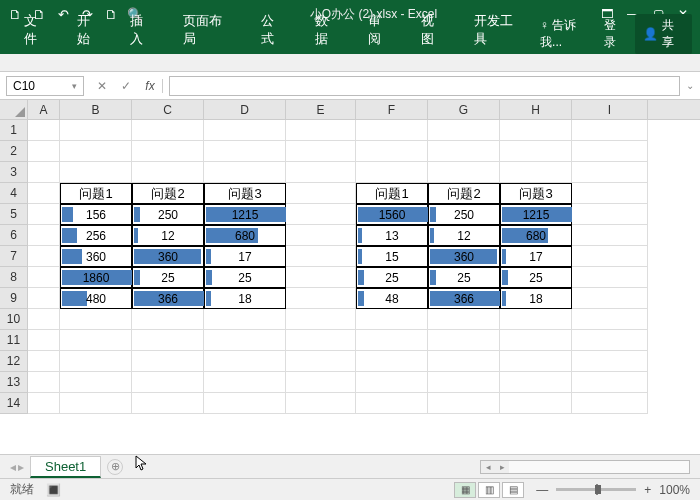 This screenshot has width=700, height=500. Describe the element at coordinates (14, 278) in the screenshot. I see `row-header: 8` at that location.